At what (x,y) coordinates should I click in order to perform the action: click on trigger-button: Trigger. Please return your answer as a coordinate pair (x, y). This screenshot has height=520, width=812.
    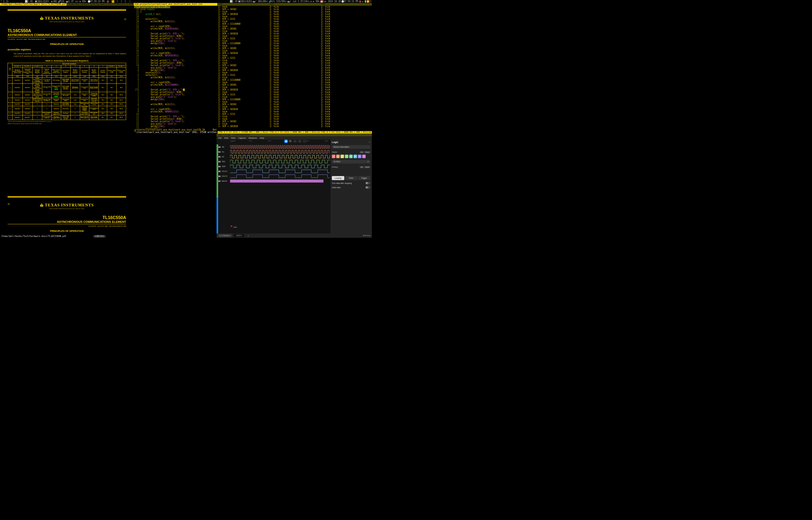
    Looking at the image, I should click on (364, 178).